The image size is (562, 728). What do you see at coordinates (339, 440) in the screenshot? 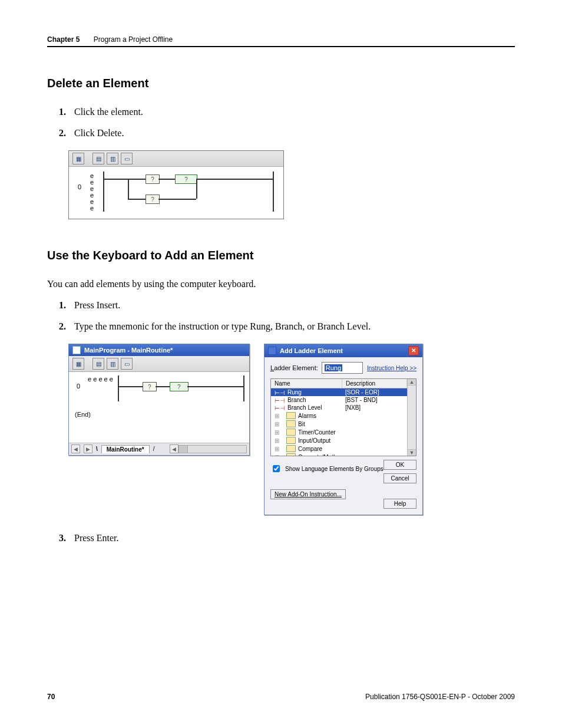
I see `list-row-input-output: ⊞ Input/Output` at bounding box center [339, 440].